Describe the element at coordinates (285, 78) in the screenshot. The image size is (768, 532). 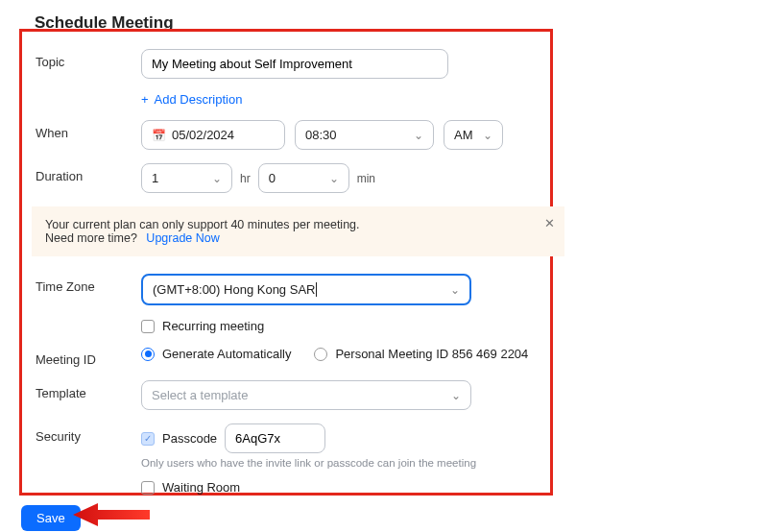
I see `topic-row: Topic + Add Description` at that location.